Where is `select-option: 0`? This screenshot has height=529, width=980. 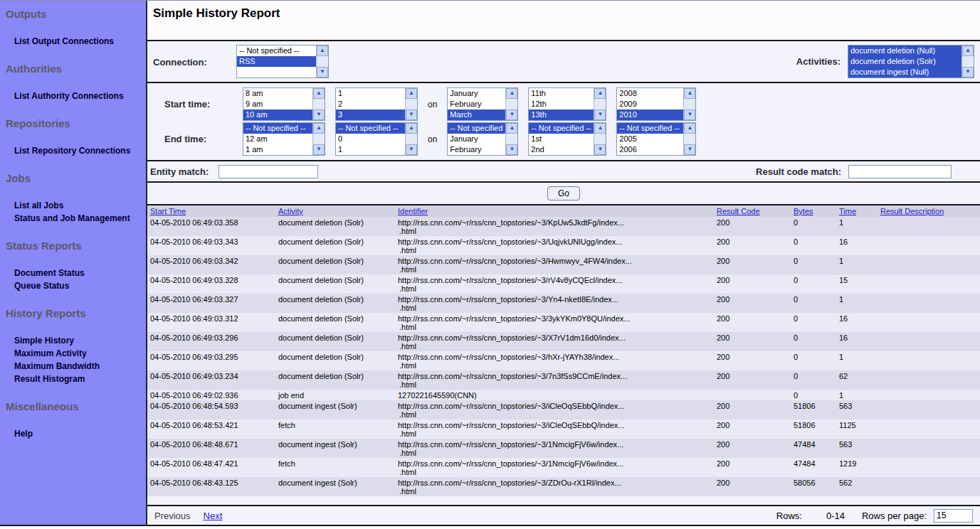 select-option: 0 is located at coordinates (370, 139).